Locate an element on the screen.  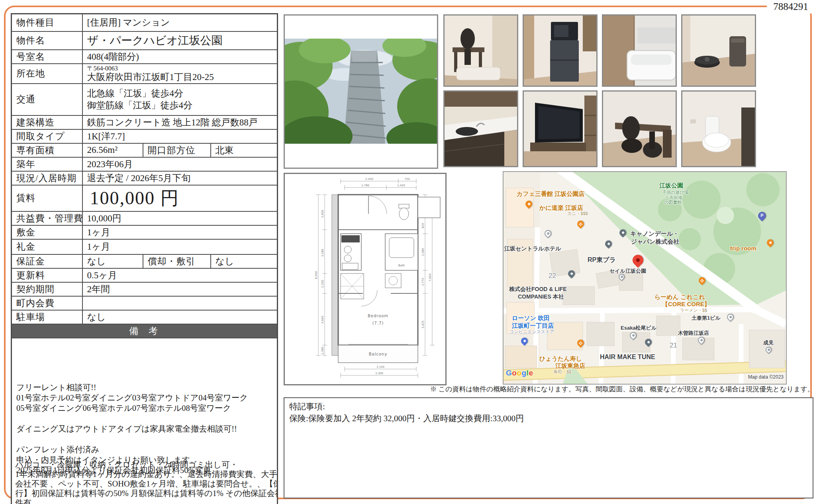
svg-text: 3,150 is located at coordinates (380, 367).